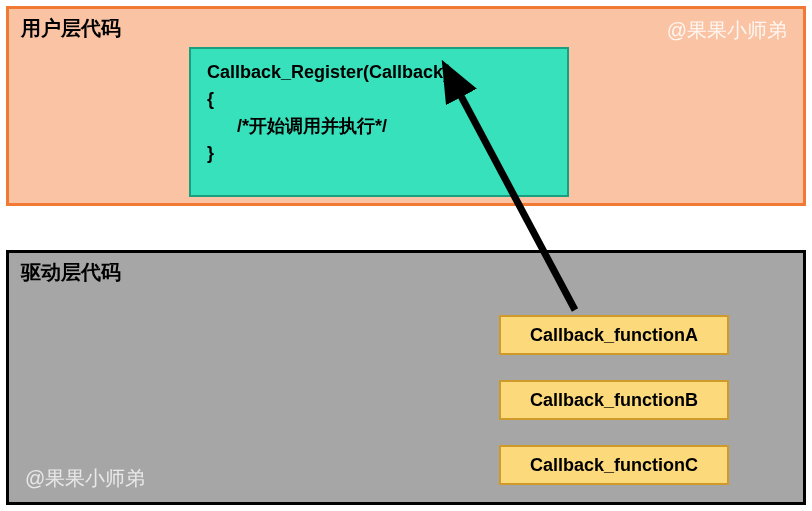 The height and width of the screenshot is (511, 812). What do you see at coordinates (379, 126) in the screenshot?
I see `code-line-3: /*开始调用并执行*/` at bounding box center [379, 126].